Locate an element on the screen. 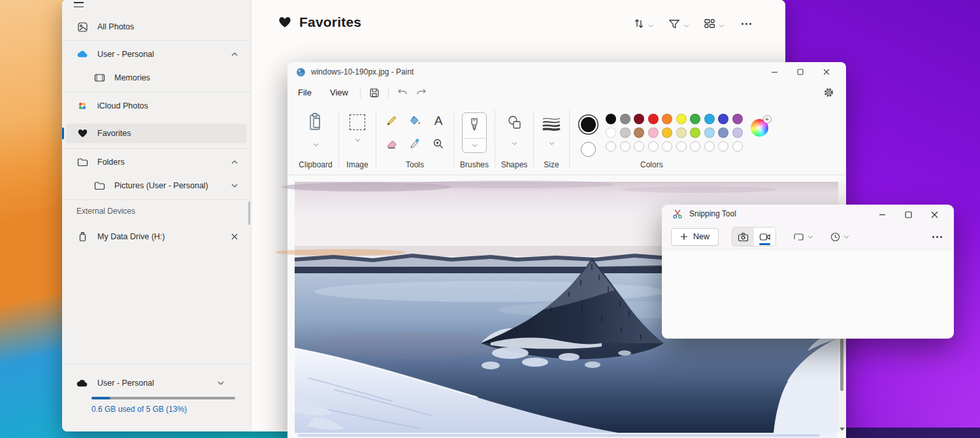  horizontal-scrollbar-thumb is located at coordinates (559, 435).